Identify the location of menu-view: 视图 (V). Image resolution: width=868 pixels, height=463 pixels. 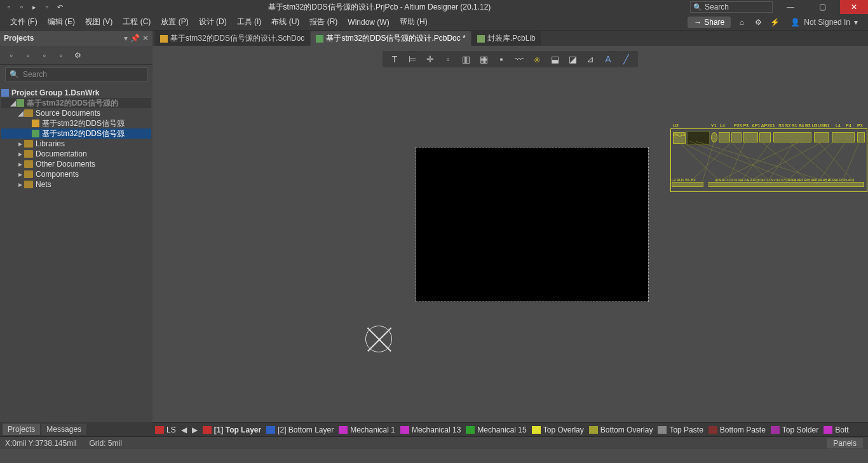
(99, 22).